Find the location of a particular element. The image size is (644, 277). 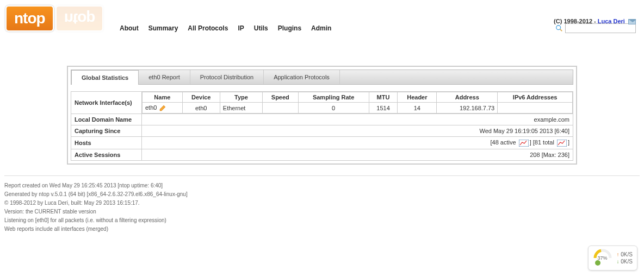

iface-ipv6 is located at coordinates (535, 108).